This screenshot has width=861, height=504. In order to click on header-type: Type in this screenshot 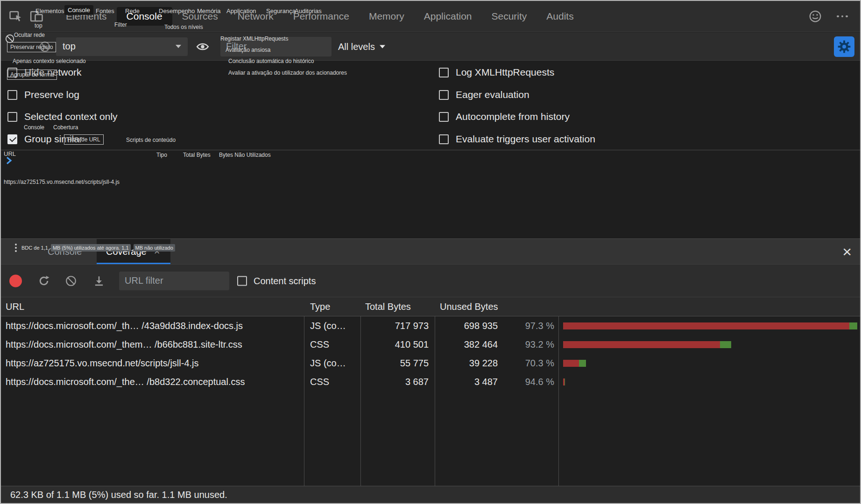, I will do `click(320, 307)`.